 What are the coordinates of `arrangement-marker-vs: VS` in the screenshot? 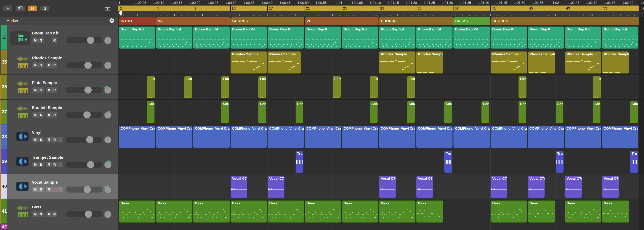 It's located at (193, 21).